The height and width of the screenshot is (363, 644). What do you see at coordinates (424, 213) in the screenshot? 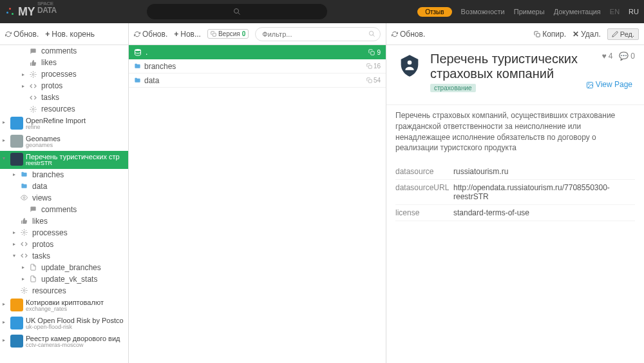
I see `property-key: license` at bounding box center [424, 213].